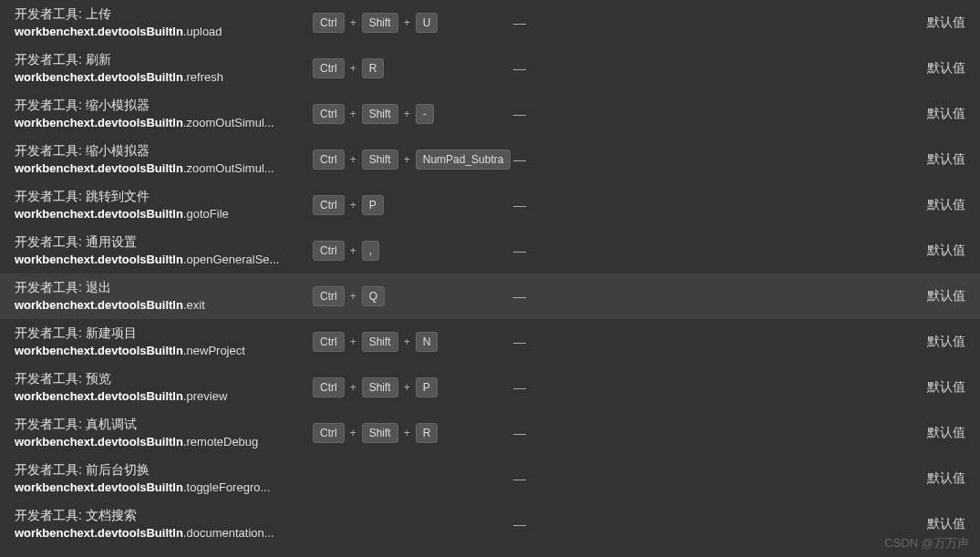  What do you see at coordinates (490, 68) in the screenshot?
I see `shortcut-row: 开发者工具: 刷新workbenchext.devtoolsBuiltIn.re…` at bounding box center [490, 68].